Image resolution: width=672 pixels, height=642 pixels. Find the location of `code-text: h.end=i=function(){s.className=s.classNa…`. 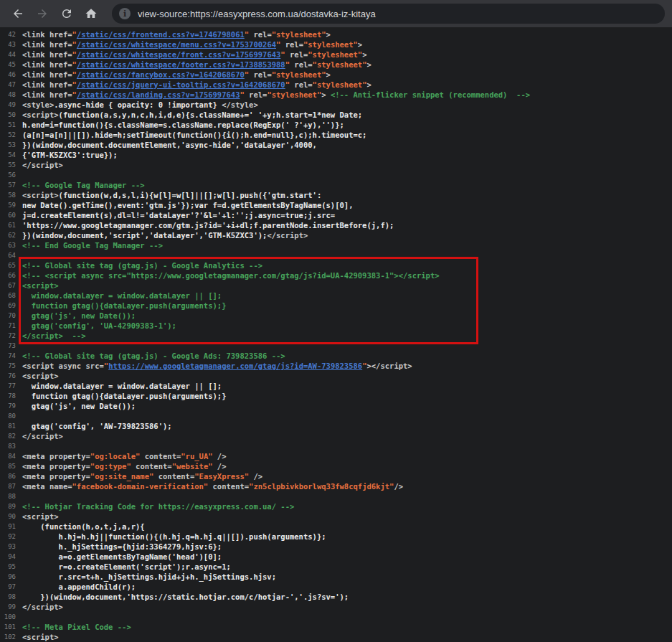

code-text: h.end=i=function(){s.className=s.classNa… is located at coordinates (184, 125).